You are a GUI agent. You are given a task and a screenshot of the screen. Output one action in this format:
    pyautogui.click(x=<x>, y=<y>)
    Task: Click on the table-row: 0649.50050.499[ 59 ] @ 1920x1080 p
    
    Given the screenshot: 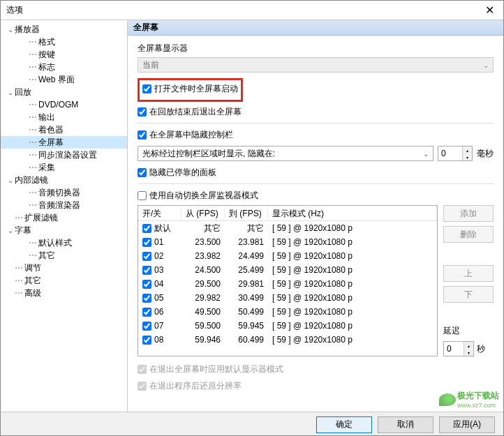 What is the action you would take?
    pyautogui.click(x=288, y=312)
    